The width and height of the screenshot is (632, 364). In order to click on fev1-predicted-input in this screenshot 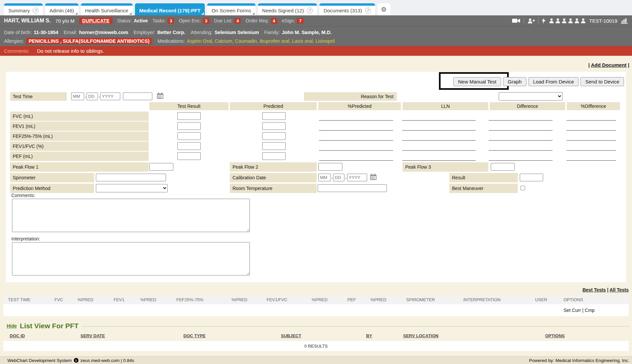, I will do `click(274, 126)`.